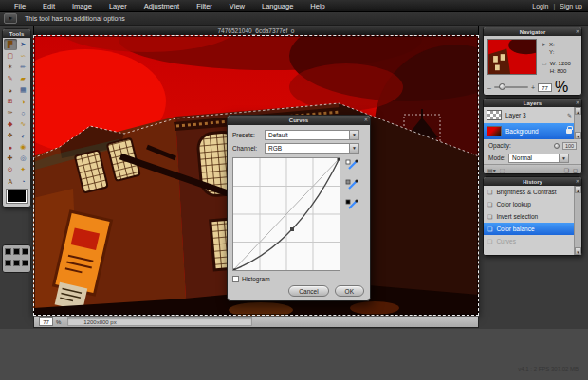 The height and width of the screenshot is (380, 588). What do you see at coordinates (308, 291) in the screenshot?
I see `cancel-button: Cancel` at bounding box center [308, 291].